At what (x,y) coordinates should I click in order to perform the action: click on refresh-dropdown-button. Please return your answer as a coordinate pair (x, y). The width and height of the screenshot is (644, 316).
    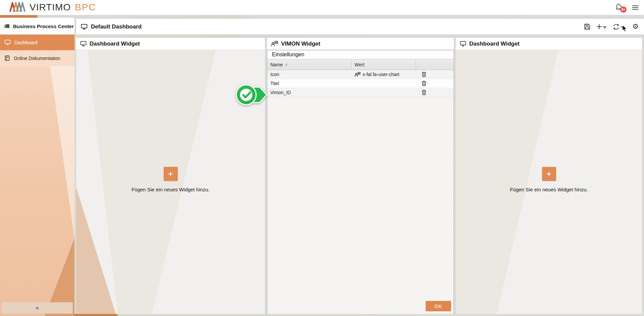
    Looking at the image, I should click on (619, 27).